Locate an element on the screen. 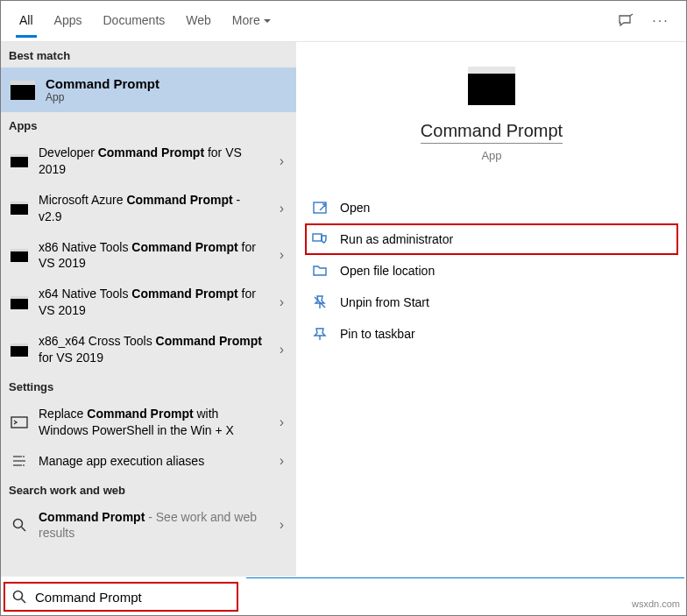 The height and width of the screenshot is (616, 687). best-match-title: Command Prompt is located at coordinates (103, 84).